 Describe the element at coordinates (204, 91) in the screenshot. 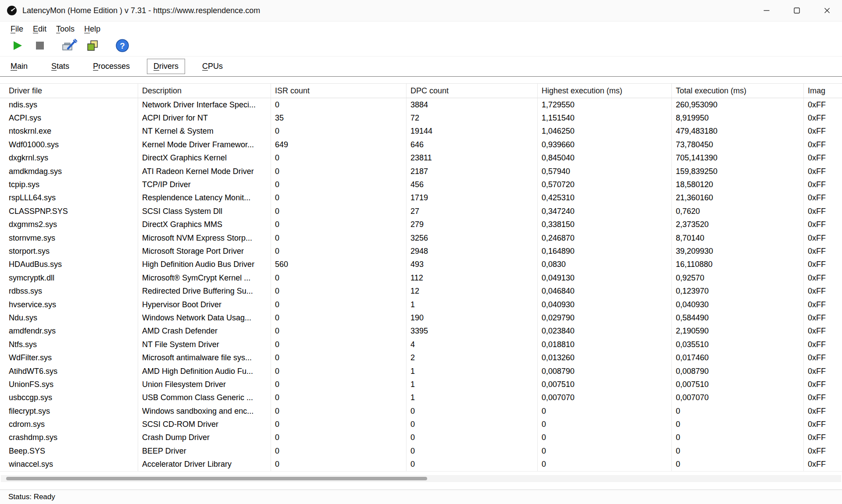

I see `column-header-description: Description` at that location.